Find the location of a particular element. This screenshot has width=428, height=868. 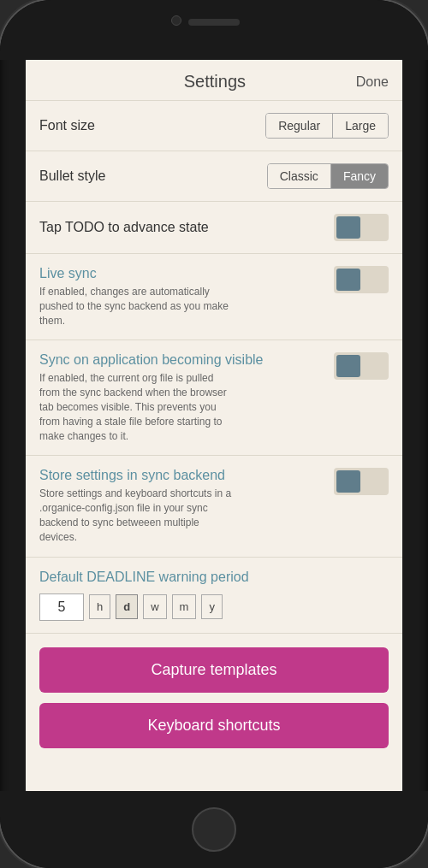

font-size-large-btn: Large is located at coordinates (360, 126).